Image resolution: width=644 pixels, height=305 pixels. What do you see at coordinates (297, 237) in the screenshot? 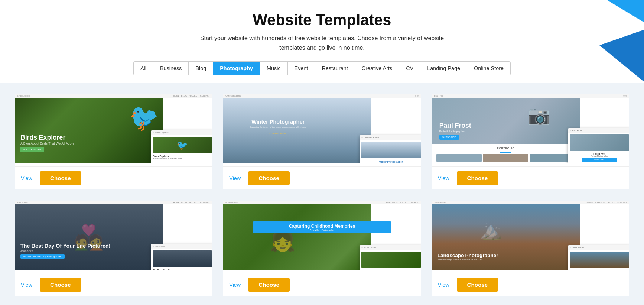
I see `childhood-background: 👧` at bounding box center [297, 237].